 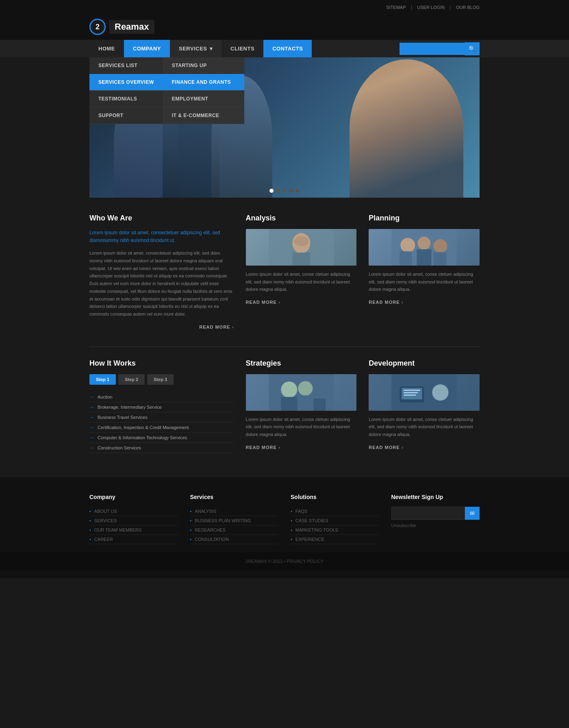 What do you see at coordinates (335, 512) in the screenshot?
I see `footer-faqs: • FAQS` at bounding box center [335, 512].